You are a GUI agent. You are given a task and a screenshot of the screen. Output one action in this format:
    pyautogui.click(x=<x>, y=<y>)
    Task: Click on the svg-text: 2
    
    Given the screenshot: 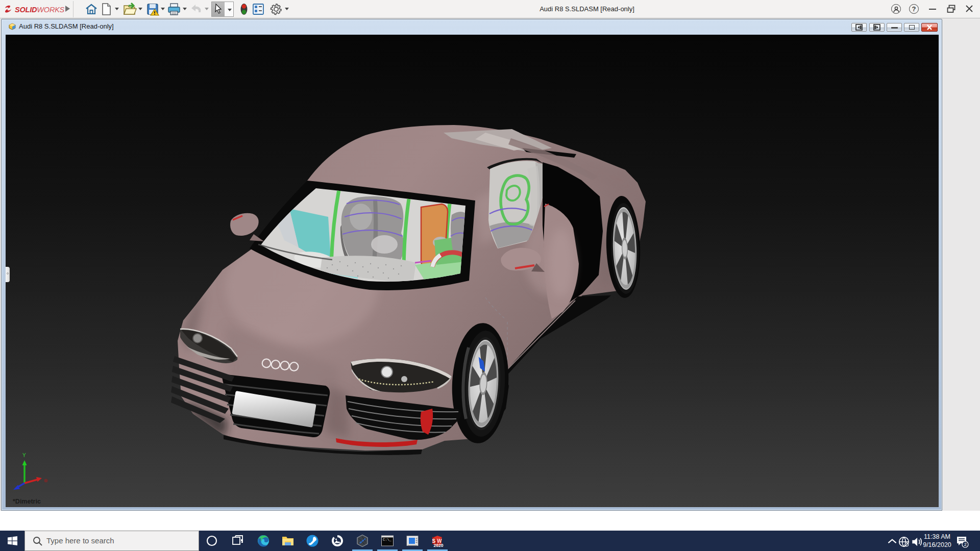 What is the action you would take?
    pyautogui.click(x=966, y=544)
    